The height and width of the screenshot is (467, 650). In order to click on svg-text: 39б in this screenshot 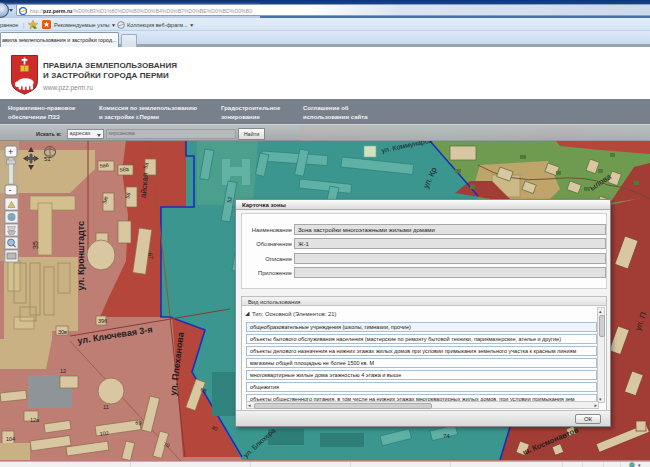, I will do `click(102, 321)`.